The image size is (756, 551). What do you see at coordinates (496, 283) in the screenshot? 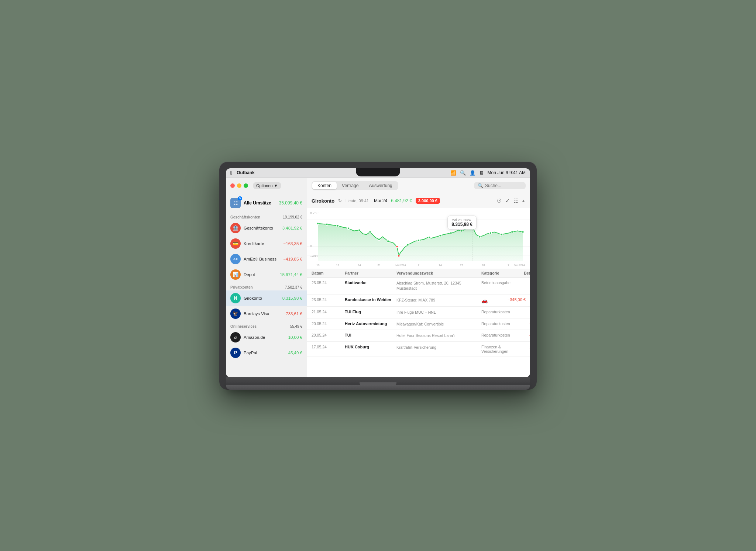
I see `row1-category: Betriebsausgabe` at bounding box center [496, 283].